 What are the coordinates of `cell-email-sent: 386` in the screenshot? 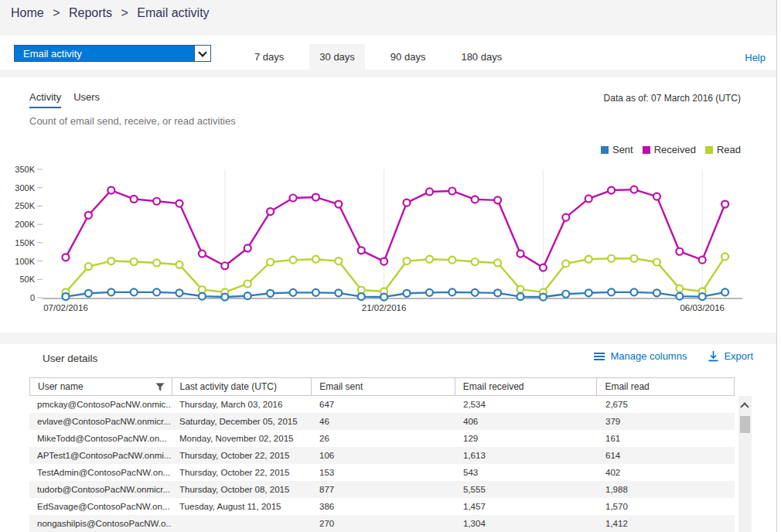 It's located at (384, 506).